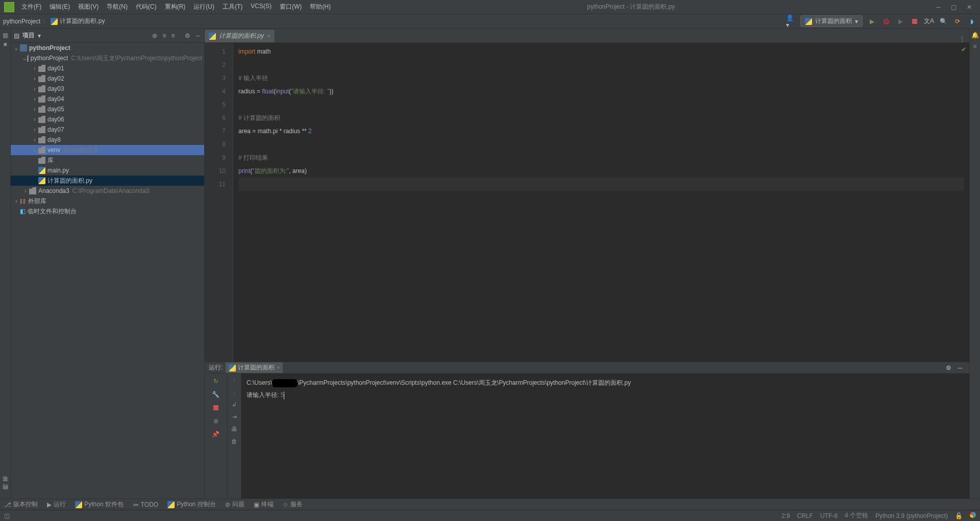 This screenshot has height=521, width=980. Describe the element at coordinates (9, 7) in the screenshot. I see `app-logo-icon` at that location.